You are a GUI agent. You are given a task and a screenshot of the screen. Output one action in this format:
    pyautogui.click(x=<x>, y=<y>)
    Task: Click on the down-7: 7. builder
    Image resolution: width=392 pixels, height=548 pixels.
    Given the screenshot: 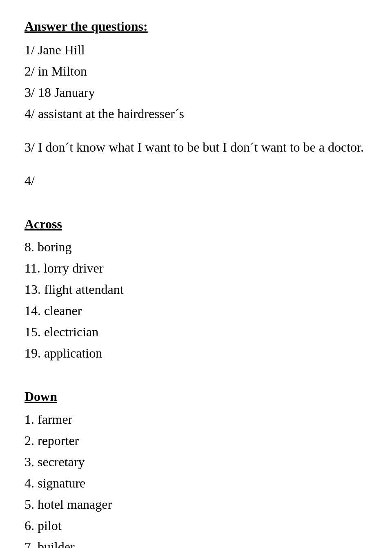 What is the action you would take?
    pyautogui.click(x=196, y=543)
    